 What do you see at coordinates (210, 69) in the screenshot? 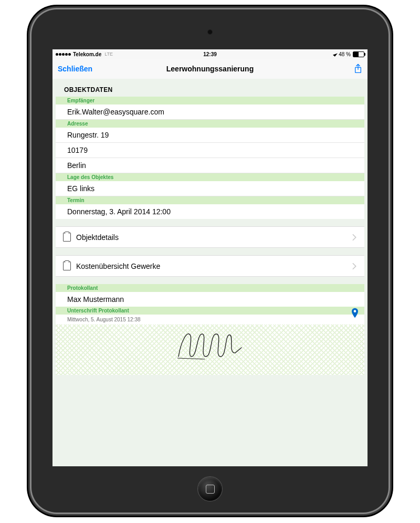
I see `page-title: Leerwohnungssanierung` at bounding box center [210, 69].